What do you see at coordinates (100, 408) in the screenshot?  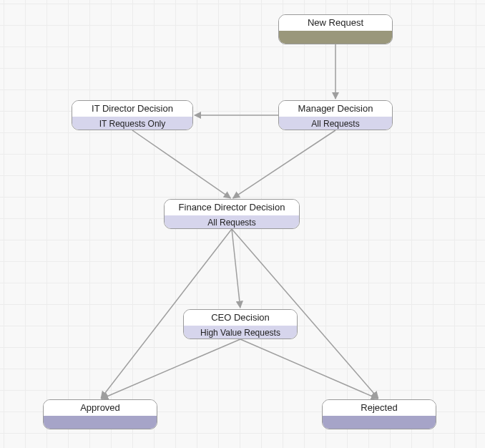 I see `node-title: Approved` at bounding box center [100, 408].